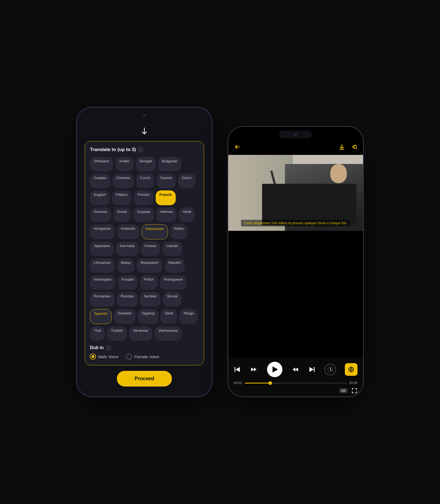 This screenshot has height=504, width=440. I want to click on time-current: 00:01, so click(238, 383).